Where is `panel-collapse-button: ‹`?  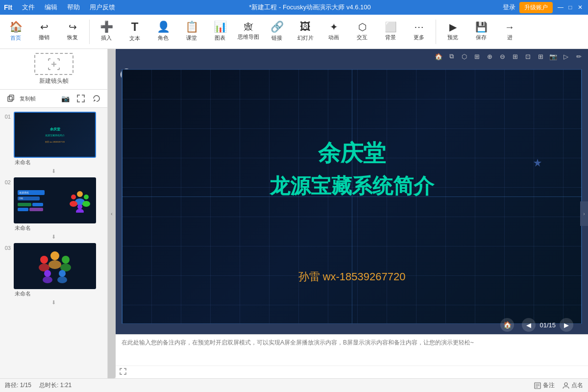
panel-collapse-button: ‹ is located at coordinates (112, 214).